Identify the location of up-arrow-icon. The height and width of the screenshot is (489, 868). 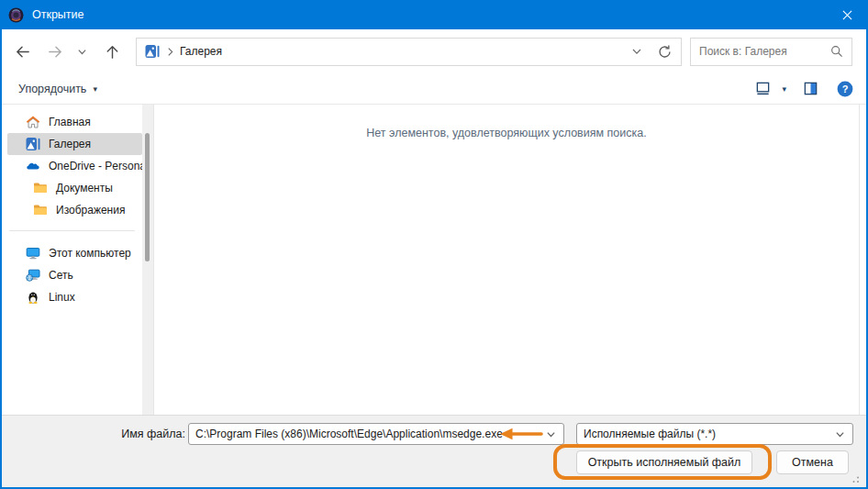
(112, 51).